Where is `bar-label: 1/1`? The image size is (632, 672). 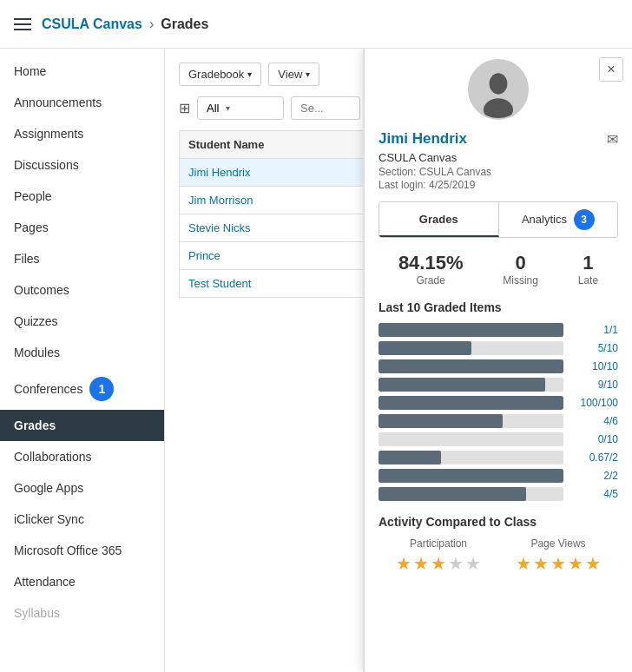 bar-label: 1/1 is located at coordinates (594, 330).